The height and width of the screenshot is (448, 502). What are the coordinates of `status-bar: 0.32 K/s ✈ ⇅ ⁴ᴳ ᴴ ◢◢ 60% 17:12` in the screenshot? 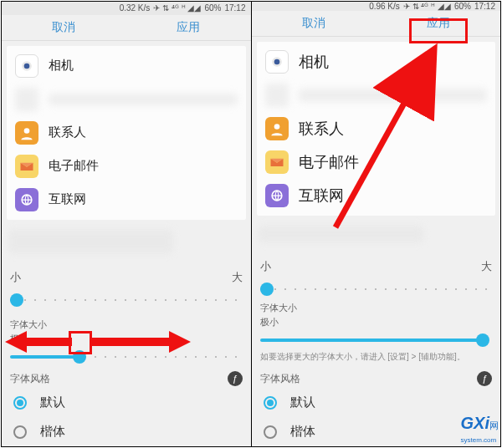 It's located at (126, 8).